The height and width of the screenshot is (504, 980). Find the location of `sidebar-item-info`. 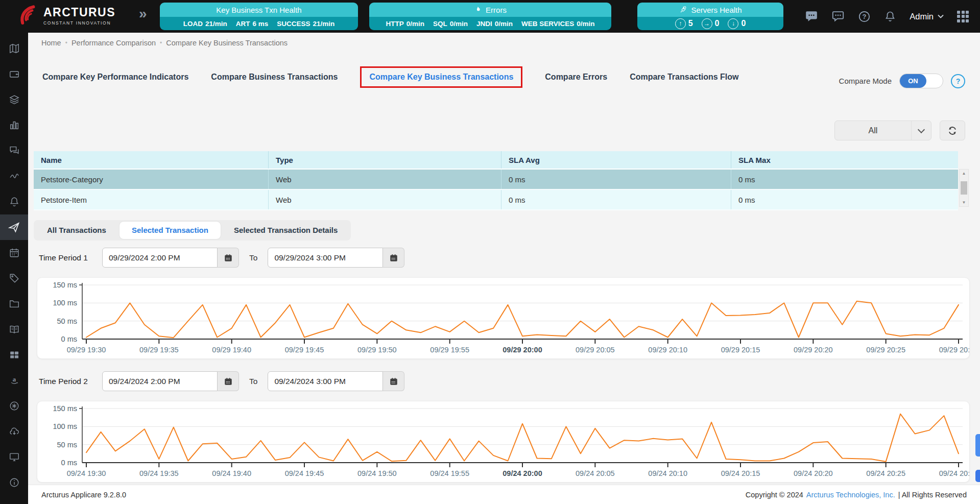

sidebar-item-info is located at coordinates (14, 483).